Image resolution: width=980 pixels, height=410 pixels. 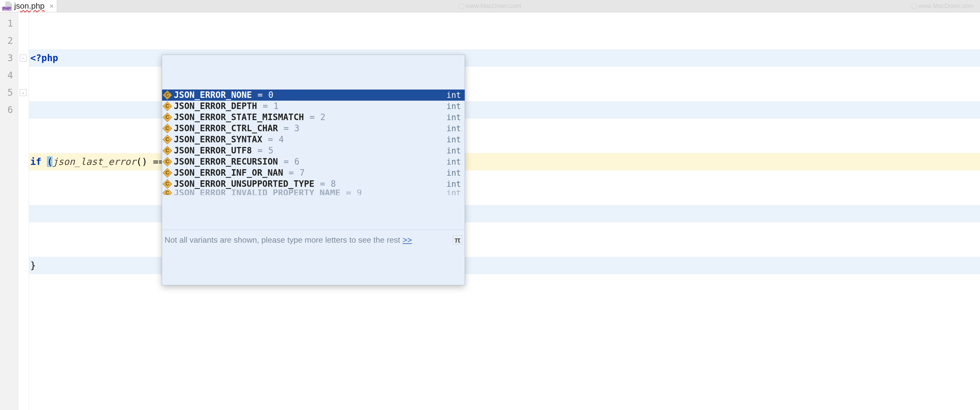 What do you see at coordinates (29, 6) in the screenshot?
I see `tab-filename: json.php` at bounding box center [29, 6].